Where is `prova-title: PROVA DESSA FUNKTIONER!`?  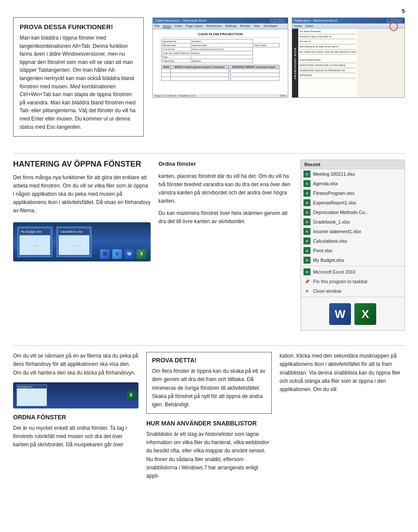
prova-title: PROVA DESSA FUNKTIONER! is located at coordinates (78, 27).